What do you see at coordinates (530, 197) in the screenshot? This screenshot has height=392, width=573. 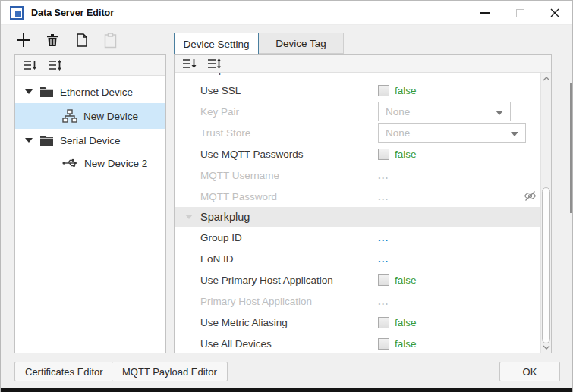 I see `eye-off-icon` at bounding box center [530, 197].